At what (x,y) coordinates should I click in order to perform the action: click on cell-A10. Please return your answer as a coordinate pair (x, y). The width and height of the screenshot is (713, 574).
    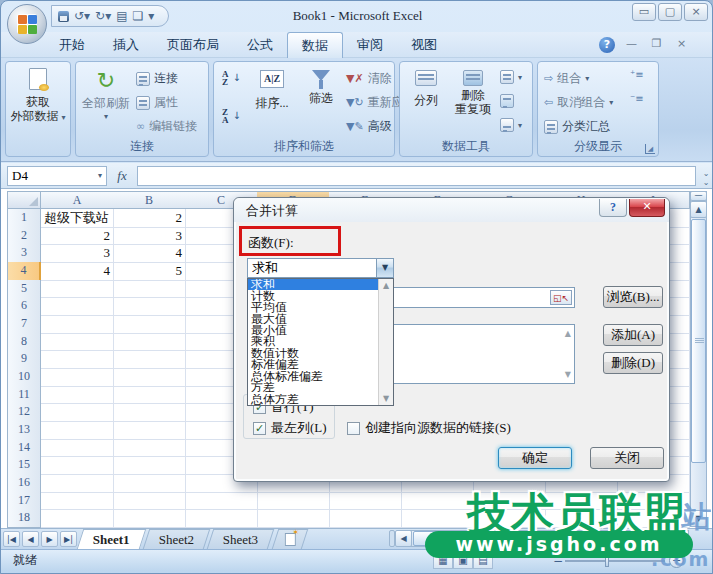
    Looking at the image, I should click on (78, 378).